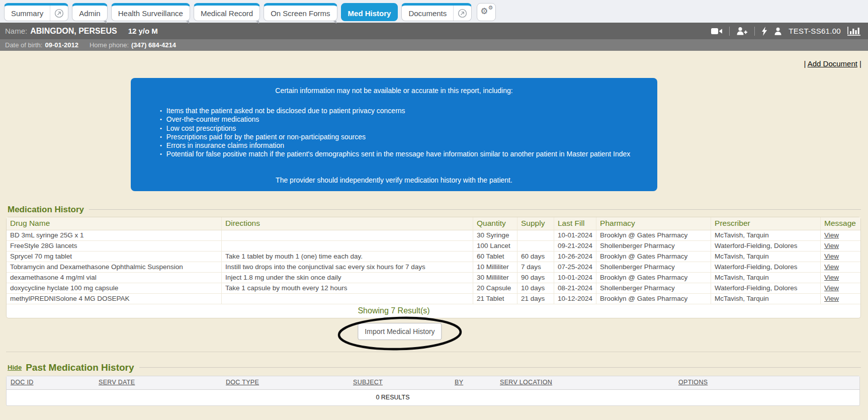 The image size is (868, 420). Describe the element at coordinates (370, 12) in the screenshot. I see `tab-med-history: Med History` at that location.